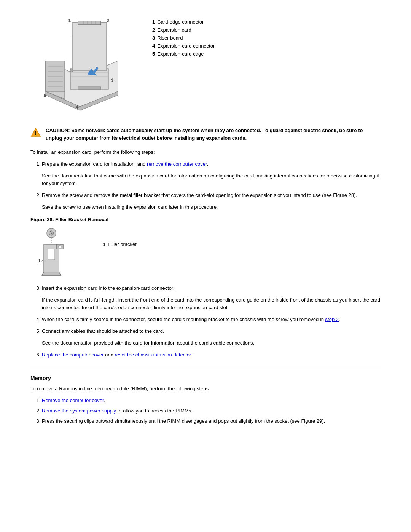 The width and height of the screenshot is (411, 532). Describe the element at coordinates (206, 251) in the screenshot. I see `figure-28-section: 1 1 Filler bracket` at that location.